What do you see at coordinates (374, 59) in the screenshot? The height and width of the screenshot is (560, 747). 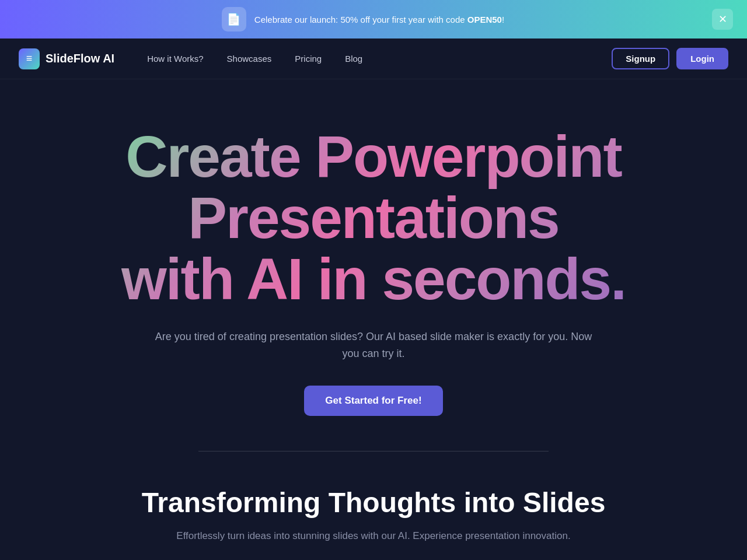 I see `navbar: ≡ SlideFlow AI How it Works? Showcases P…` at bounding box center [374, 59].